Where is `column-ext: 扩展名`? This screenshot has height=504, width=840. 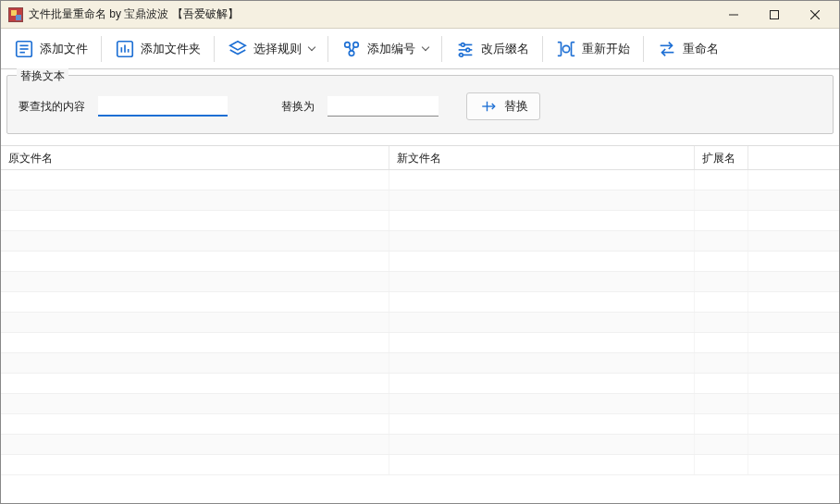
column-ext: 扩展名 is located at coordinates (722, 157).